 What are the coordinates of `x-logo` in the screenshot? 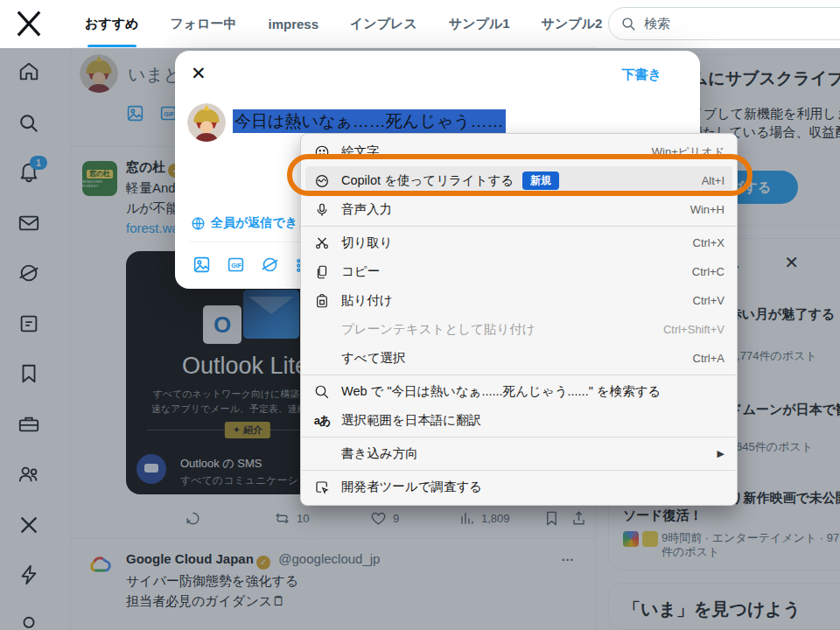 It's located at (29, 24).